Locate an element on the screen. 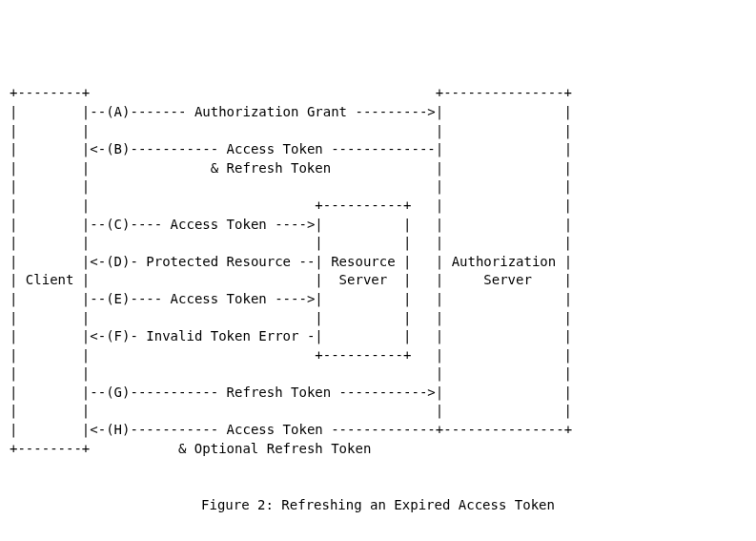 The height and width of the screenshot is (541, 756). flow-label-d: (D) is located at coordinates (118, 261).